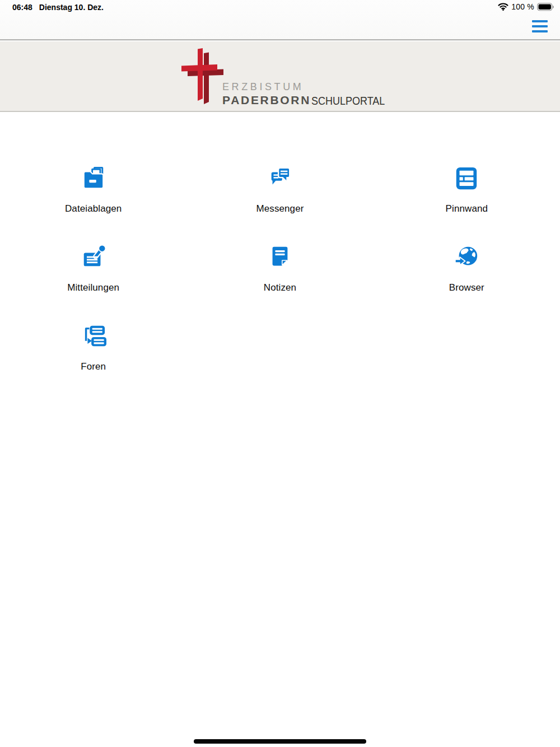 This screenshot has width=560, height=747. What do you see at coordinates (267, 87) in the screenshot?
I see `org-name-line1: ERZBISTUM` at bounding box center [267, 87].